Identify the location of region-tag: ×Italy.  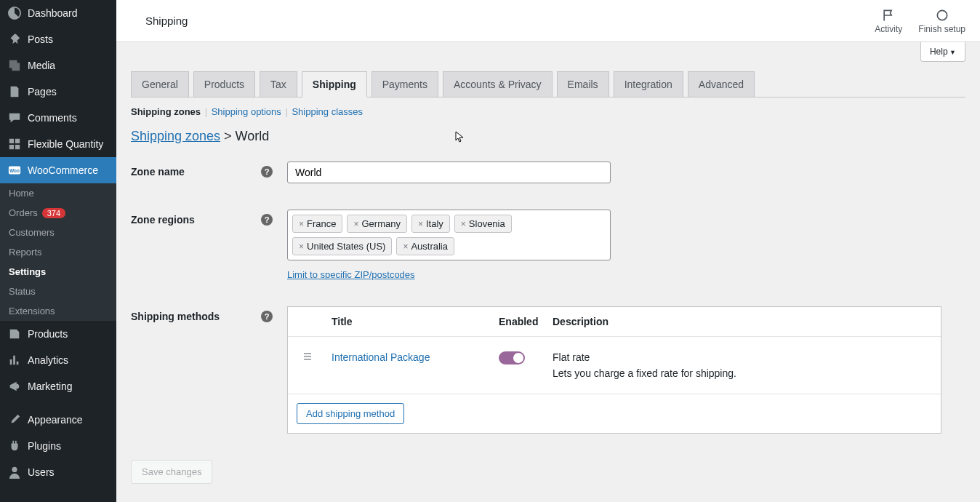
(430, 224).